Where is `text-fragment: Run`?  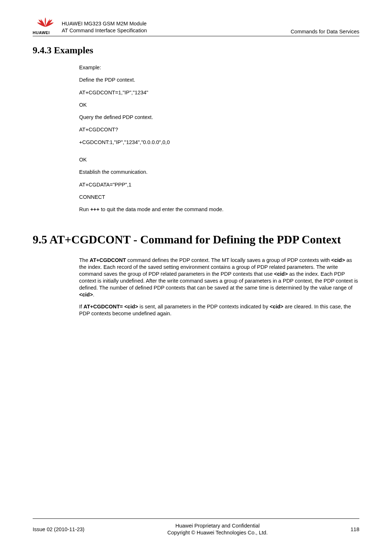
text-fragment: Run is located at coordinates (85, 209).